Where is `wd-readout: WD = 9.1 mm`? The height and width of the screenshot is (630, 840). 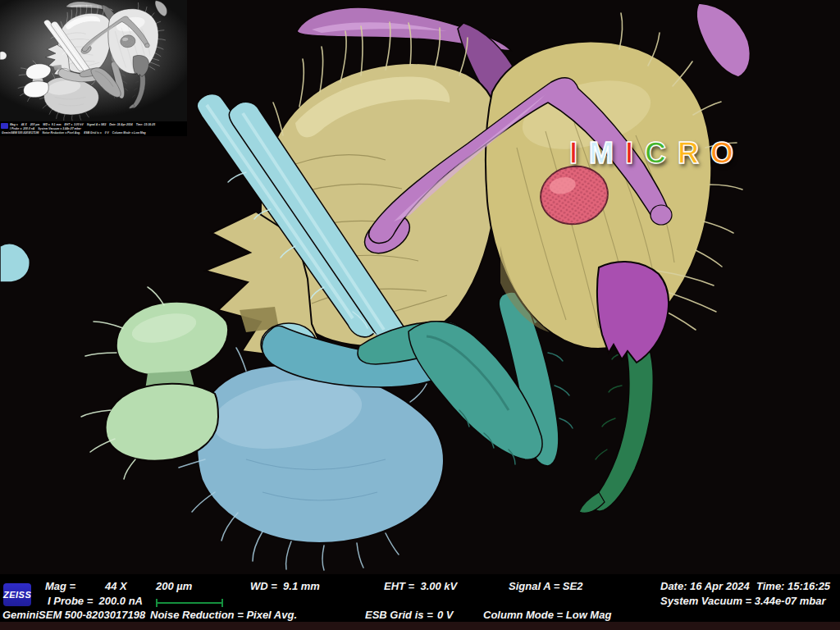 wd-readout: WD = 9.1 mm is located at coordinates (285, 586).